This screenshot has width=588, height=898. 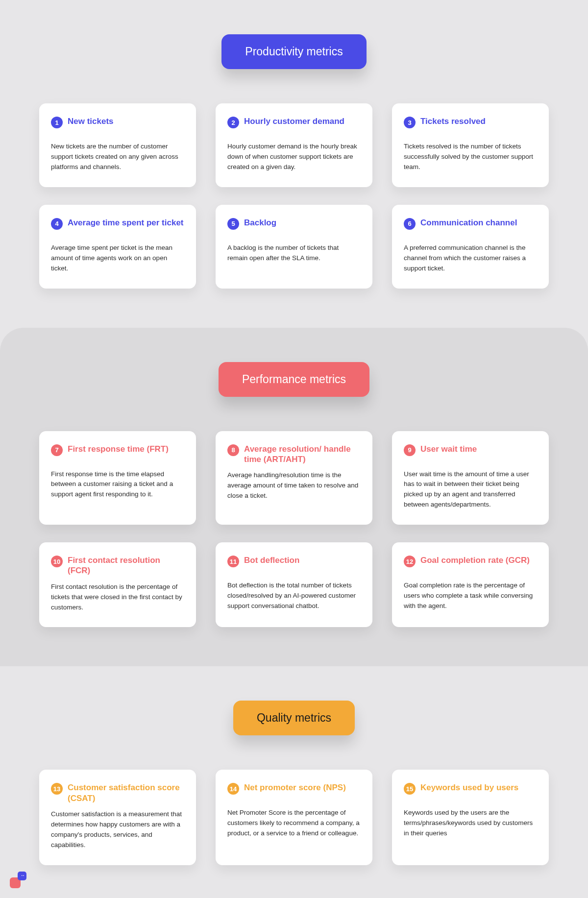 What do you see at coordinates (470, 823) in the screenshot?
I see `card-description: Keywords used by the users are the terms…` at bounding box center [470, 823].